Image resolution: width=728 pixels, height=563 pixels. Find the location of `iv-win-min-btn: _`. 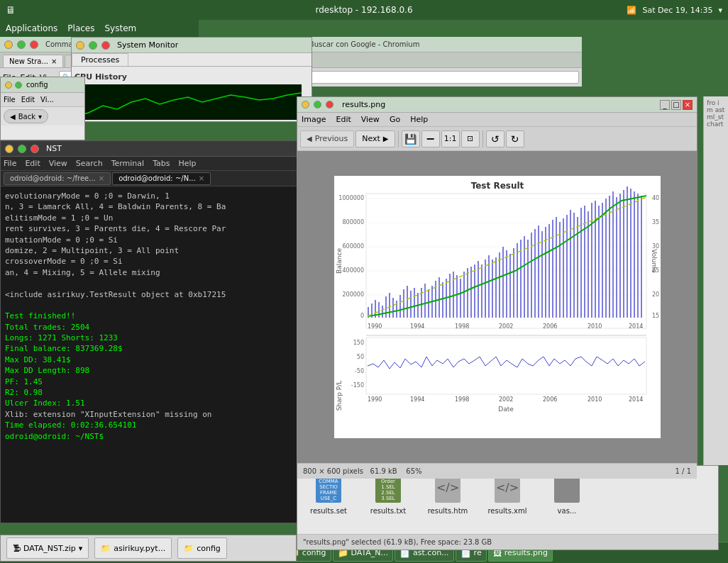

iv-win-min-btn: _ is located at coordinates (665, 105).